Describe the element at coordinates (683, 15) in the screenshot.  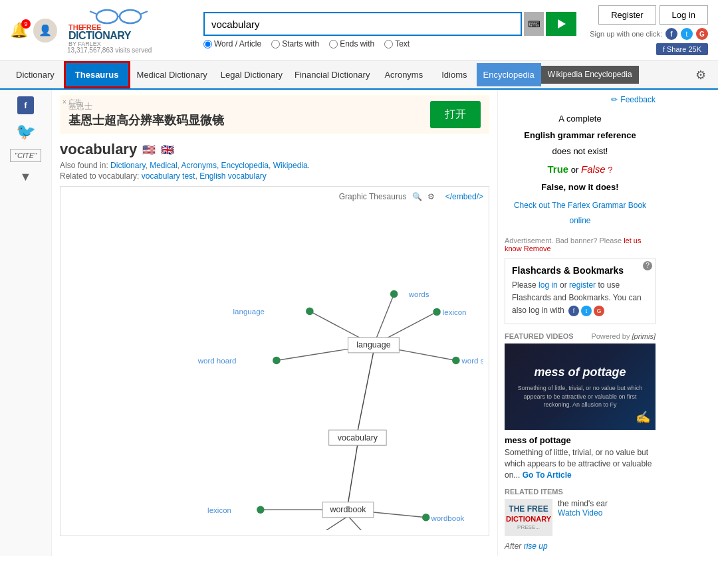
I see `login-button: Log in` at that location.